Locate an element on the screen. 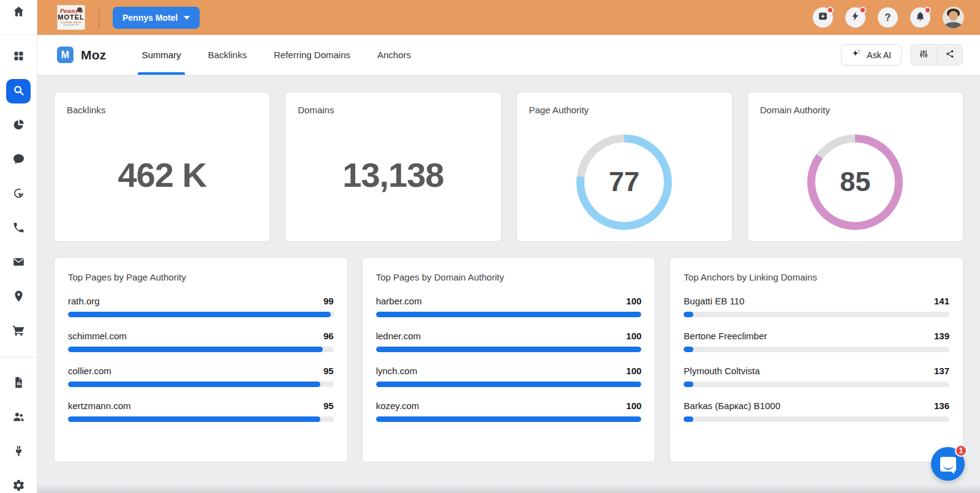  header-divider is located at coordinates (99, 18).